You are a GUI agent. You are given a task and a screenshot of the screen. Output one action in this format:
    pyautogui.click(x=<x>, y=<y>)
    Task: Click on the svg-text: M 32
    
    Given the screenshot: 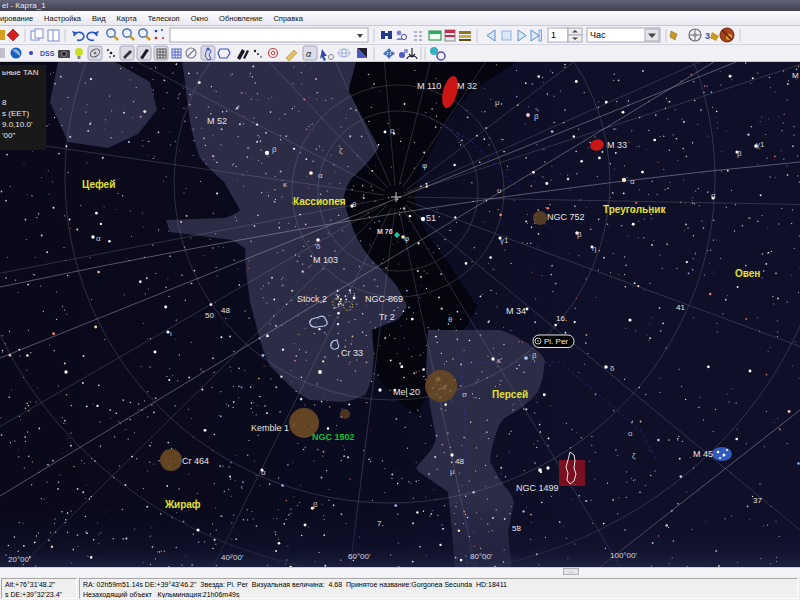 What is the action you would take?
    pyautogui.click(x=467, y=86)
    